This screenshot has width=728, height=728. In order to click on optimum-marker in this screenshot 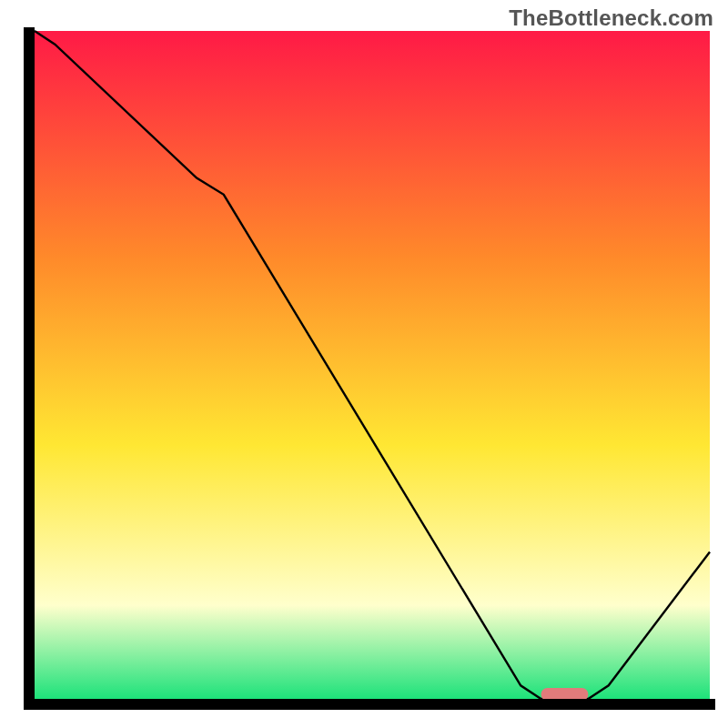, I will do `click(565, 694)`.